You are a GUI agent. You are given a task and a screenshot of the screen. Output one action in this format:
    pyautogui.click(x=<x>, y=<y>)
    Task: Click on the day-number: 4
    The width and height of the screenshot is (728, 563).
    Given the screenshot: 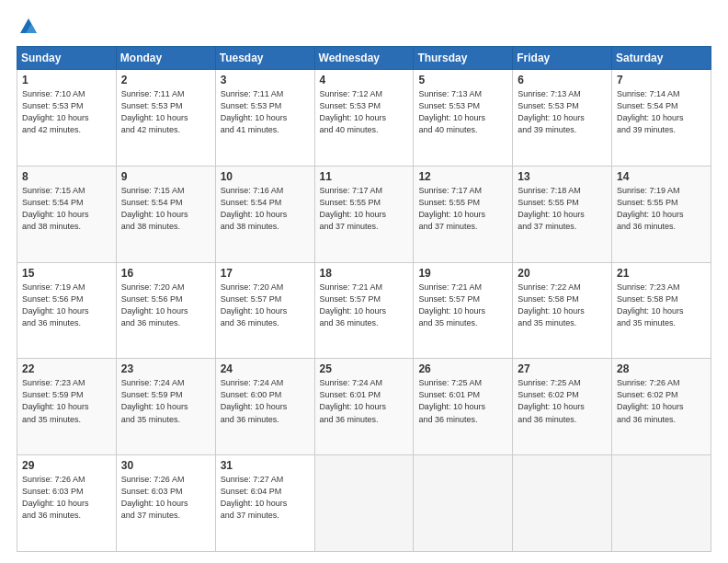 What is the action you would take?
    pyautogui.click(x=364, y=80)
    